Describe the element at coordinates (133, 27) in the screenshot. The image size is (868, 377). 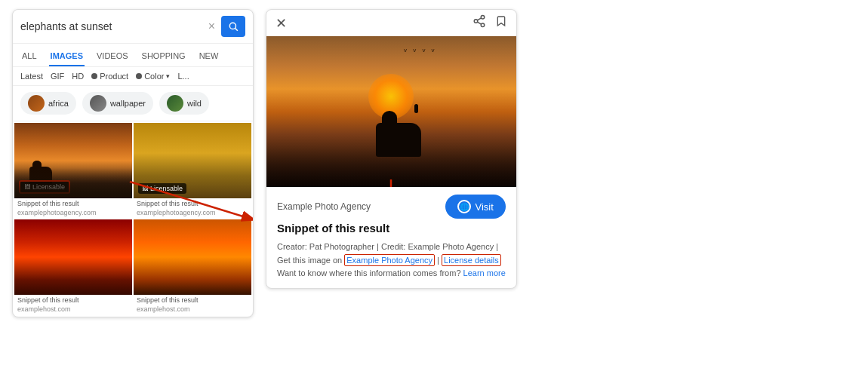
I see `search-bar: ×` at that location.